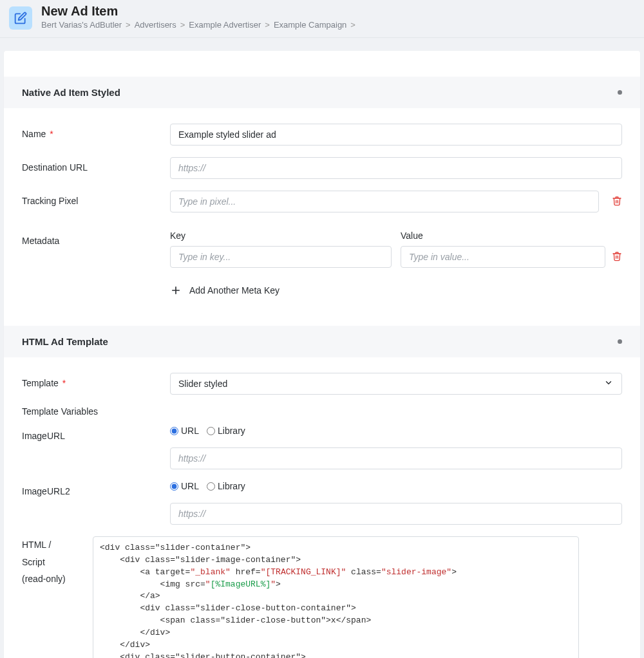 This screenshot has width=644, height=658. What do you see at coordinates (96, 238) in the screenshot?
I see `metadata-label: Metadata` at bounding box center [96, 238].